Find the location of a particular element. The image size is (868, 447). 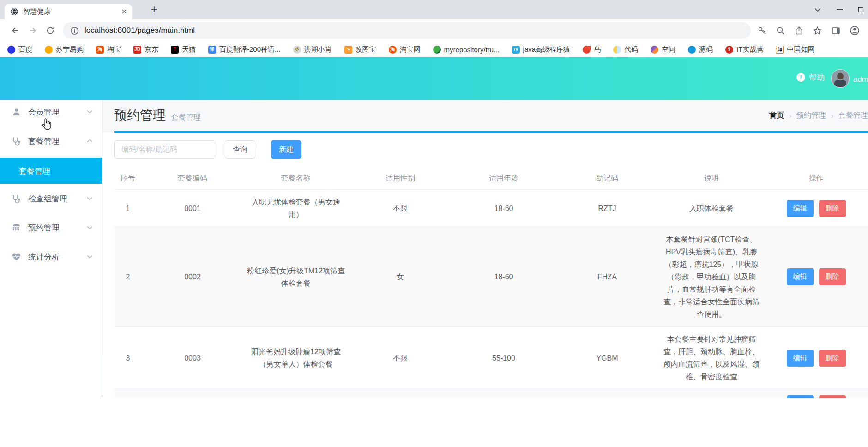

bookmark-favicon: 彡 is located at coordinates (297, 50).